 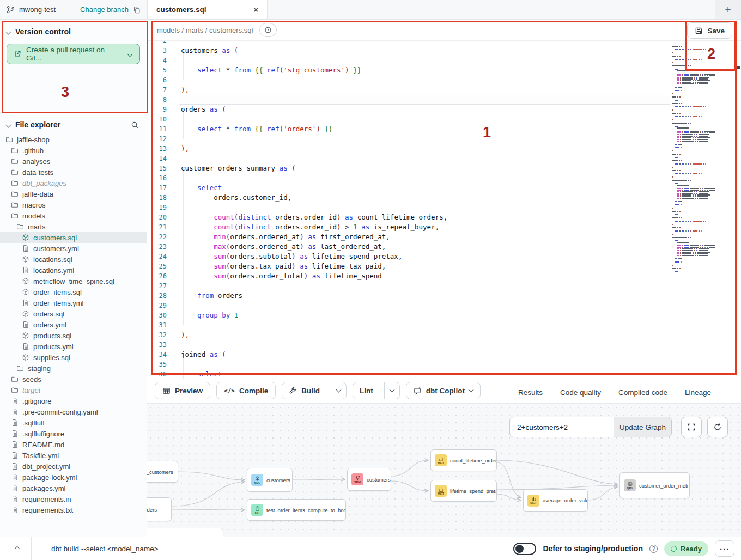 I want to click on tree-item-readme.md: README.md, so click(x=73, y=445).